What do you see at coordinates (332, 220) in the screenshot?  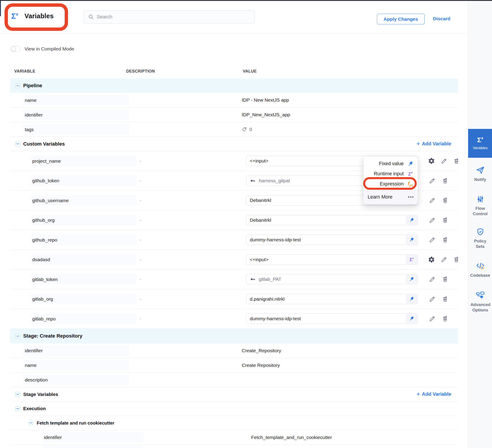 I see `value-field: Debanitrkl` at bounding box center [332, 220].